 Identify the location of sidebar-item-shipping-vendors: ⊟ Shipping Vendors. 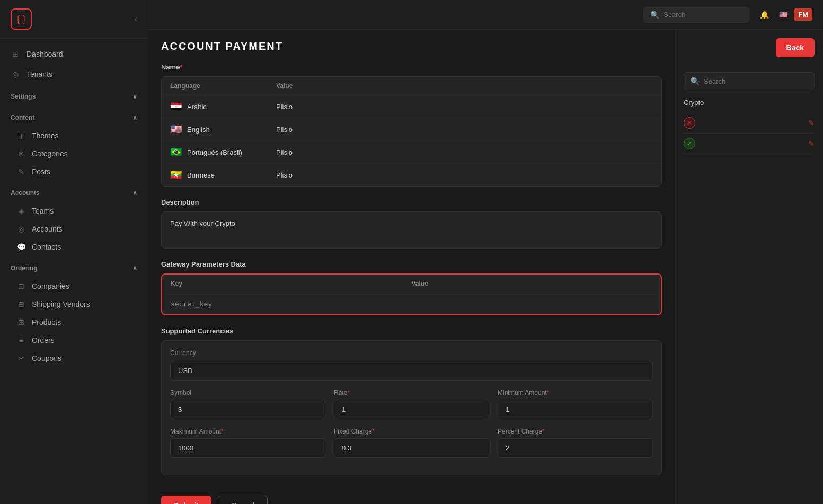
(74, 304).